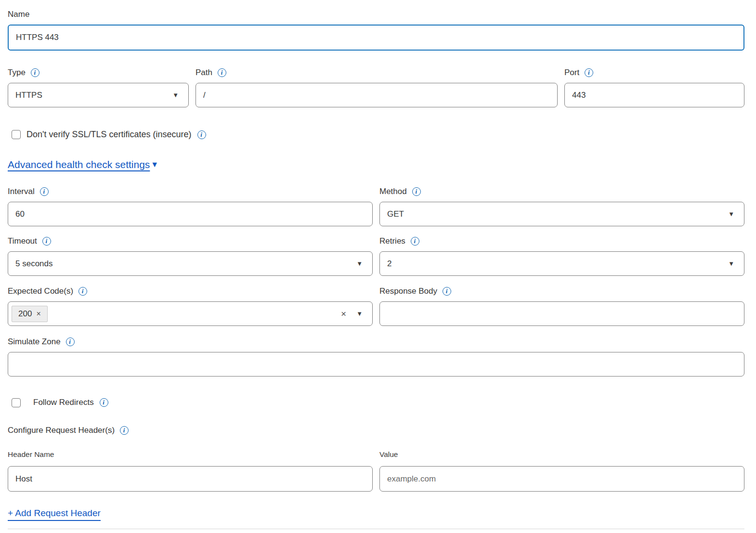 The width and height of the screenshot is (756, 533). I want to click on code-tag: 200 ×, so click(30, 314).